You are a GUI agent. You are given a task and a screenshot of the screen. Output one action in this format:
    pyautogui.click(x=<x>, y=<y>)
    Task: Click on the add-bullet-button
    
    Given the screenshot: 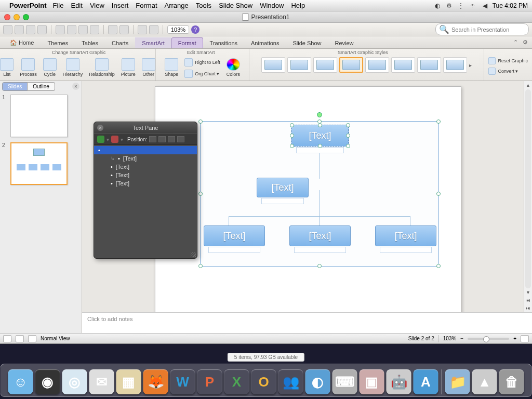 What is the action you would take?
    pyautogui.click(x=101, y=139)
    